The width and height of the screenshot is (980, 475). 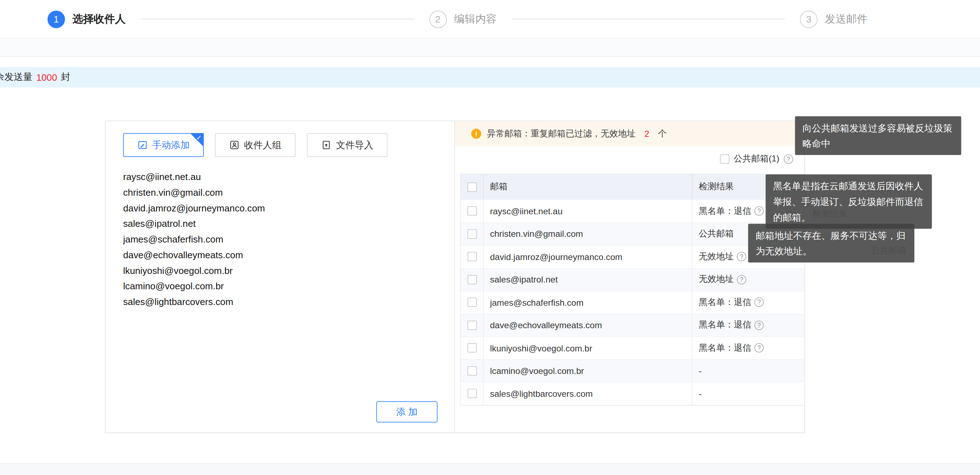 What do you see at coordinates (490, 77) in the screenshot?
I see `send-quota-bar: 余发送量 1000 封` at bounding box center [490, 77].